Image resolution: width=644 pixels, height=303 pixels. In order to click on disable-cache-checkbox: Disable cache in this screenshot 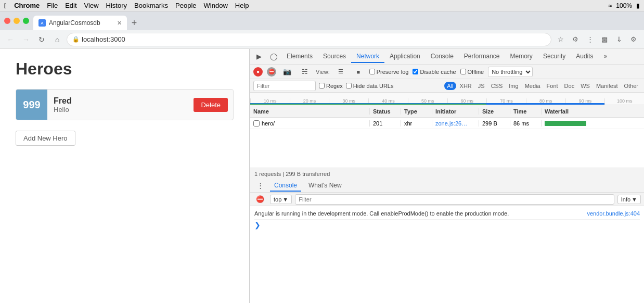, I will do `click(434, 72)`.